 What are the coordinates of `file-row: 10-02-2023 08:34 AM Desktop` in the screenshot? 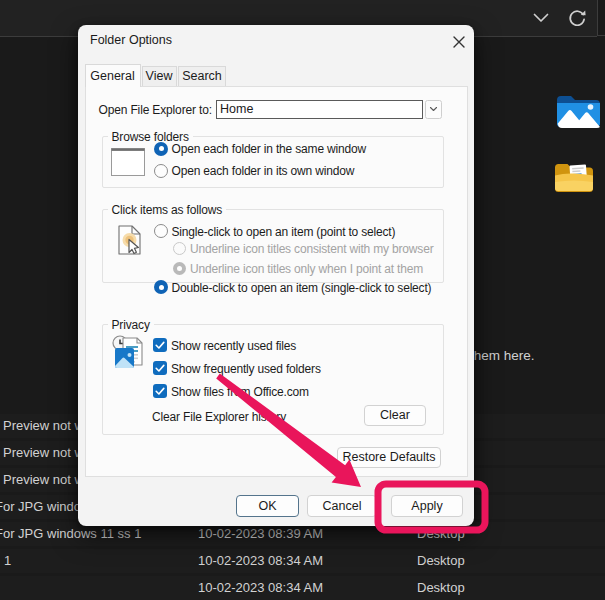 It's located at (302, 588).